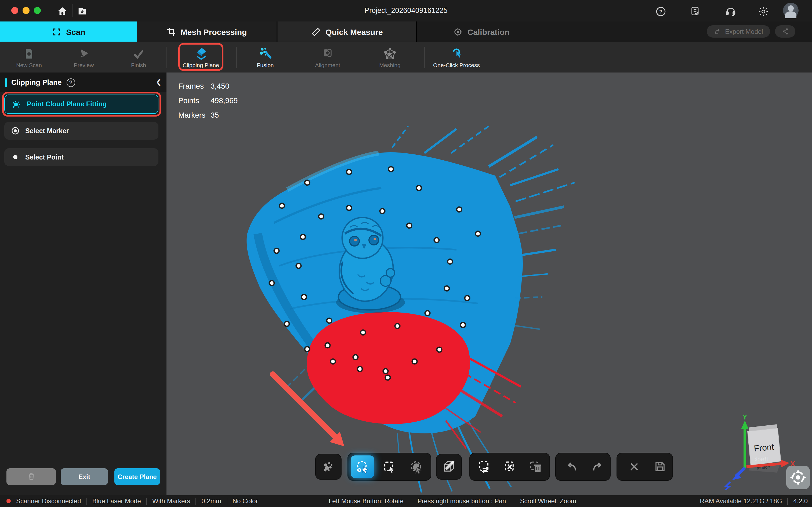  What do you see at coordinates (660, 467) in the screenshot?
I see `save-clipping-button` at bounding box center [660, 467].